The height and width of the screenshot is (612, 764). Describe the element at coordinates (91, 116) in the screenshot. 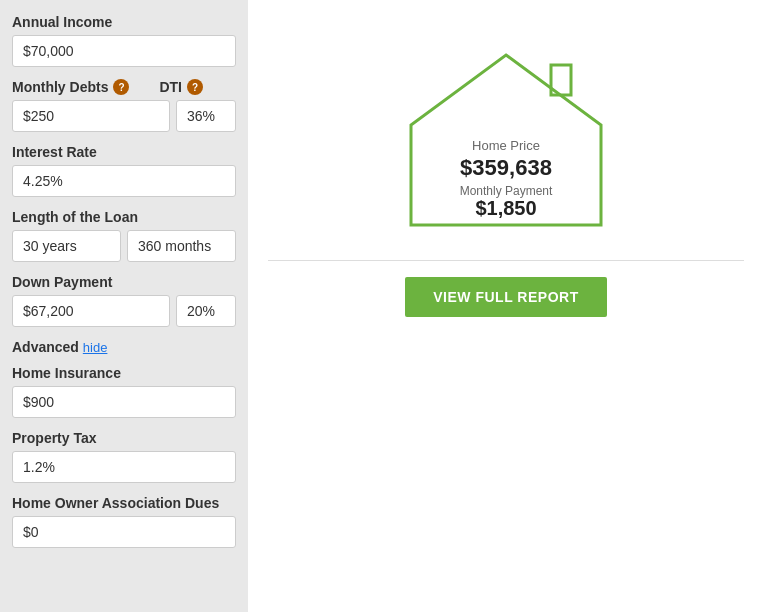

I see `monthly-debts-input` at that location.